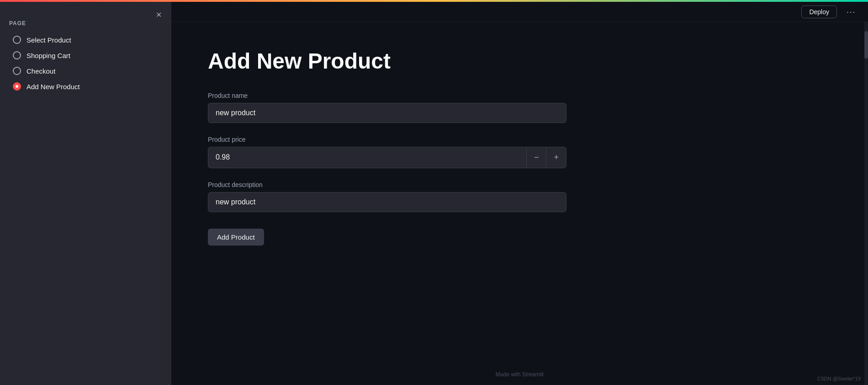  Describe the element at coordinates (520, 139) in the screenshot. I see `product-price-label: Product price` at that location.